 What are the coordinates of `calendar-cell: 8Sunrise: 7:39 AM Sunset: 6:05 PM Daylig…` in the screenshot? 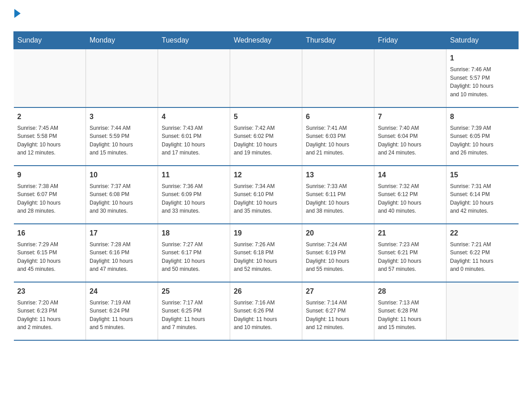 It's located at (483, 137).